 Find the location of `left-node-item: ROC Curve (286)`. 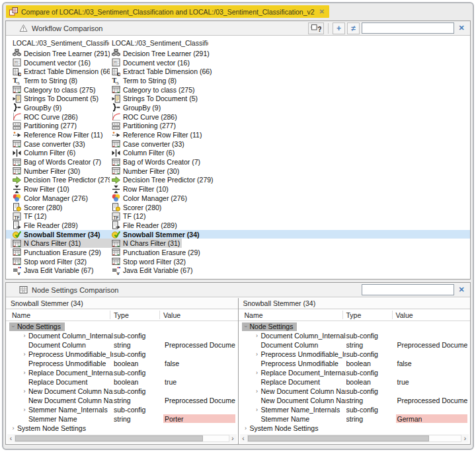

left-node-item: ROC Curve (286) is located at coordinates (60, 117).